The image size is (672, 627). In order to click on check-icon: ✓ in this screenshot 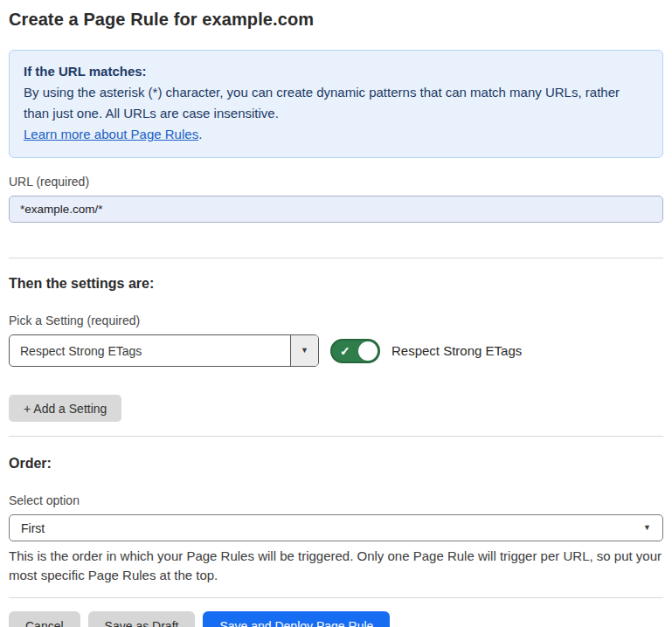, I will do `click(345, 351)`.